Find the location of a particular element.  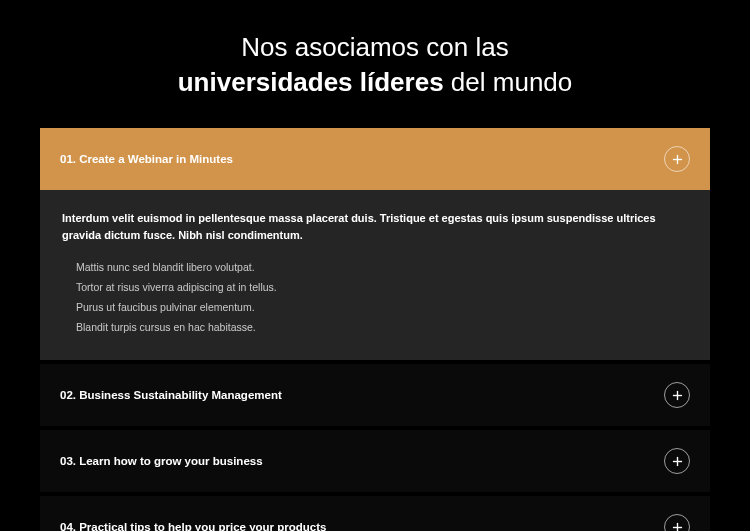

accordion-header-3: 03. Learn how to grow your business is located at coordinates (375, 461).